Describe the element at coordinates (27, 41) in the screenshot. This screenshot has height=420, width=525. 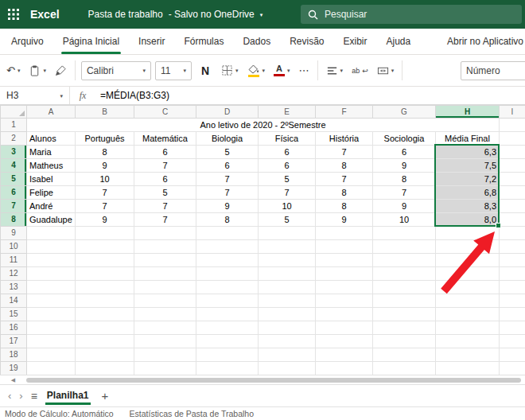
I see `menu-arquivo: Arquivo` at that location.